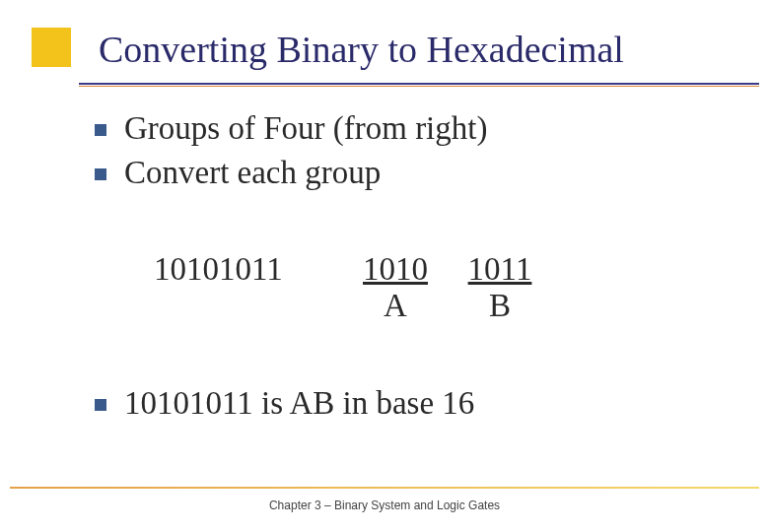  Describe the element at coordinates (412, 354) in the screenshot. I see `spacer` at that location.